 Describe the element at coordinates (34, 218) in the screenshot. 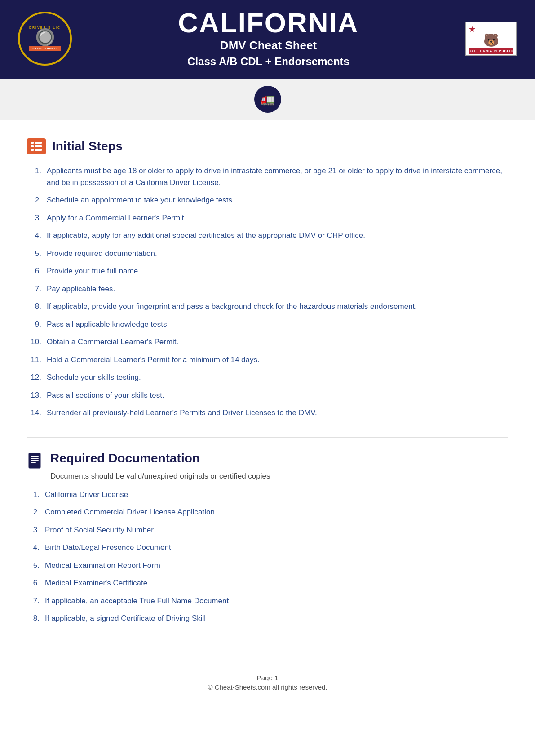

I see `step-number: 3.` at that location.